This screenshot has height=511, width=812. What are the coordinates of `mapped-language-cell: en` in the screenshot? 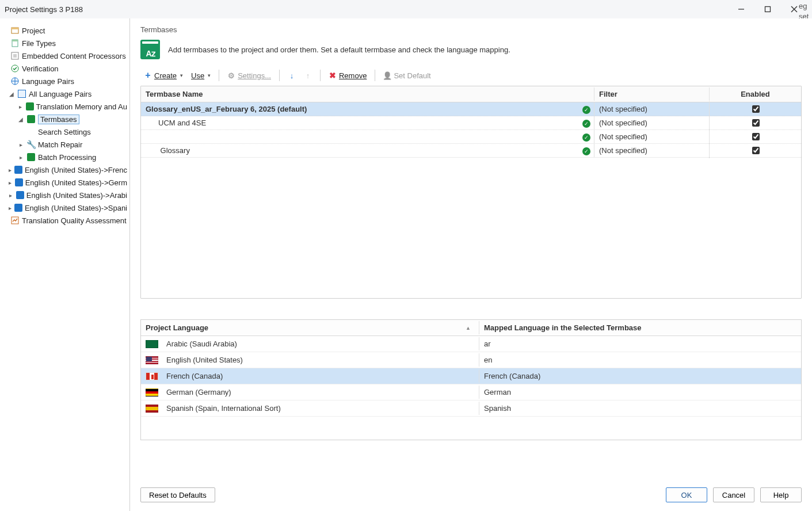 It's located at (640, 360).